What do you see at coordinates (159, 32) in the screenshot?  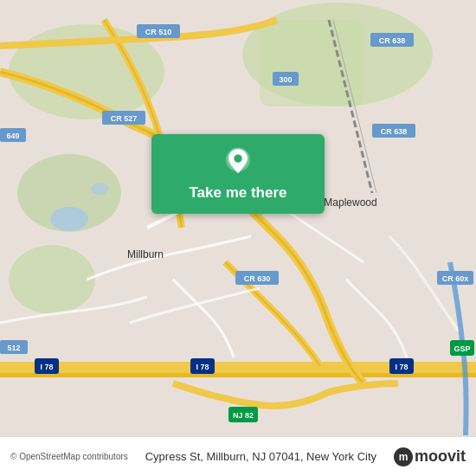 I see `svg-text: CR 510` at bounding box center [159, 32].